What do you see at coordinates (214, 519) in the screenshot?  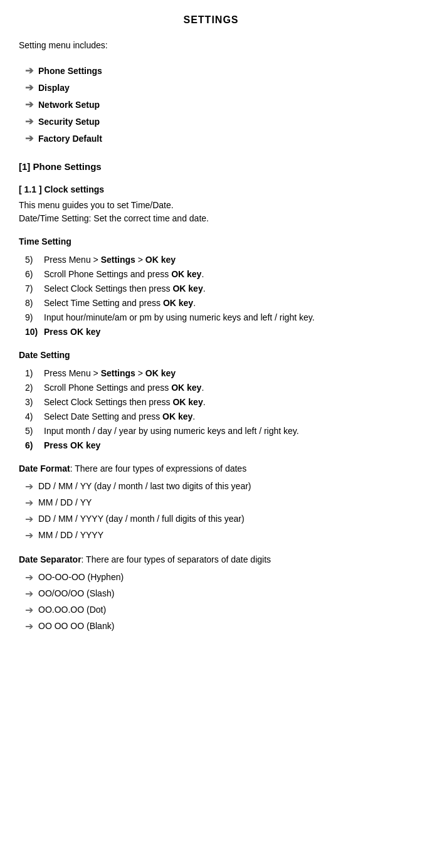 I see `list-item: ➔ DD / MM / YYYY (day / month / full dig…` at bounding box center [214, 519].